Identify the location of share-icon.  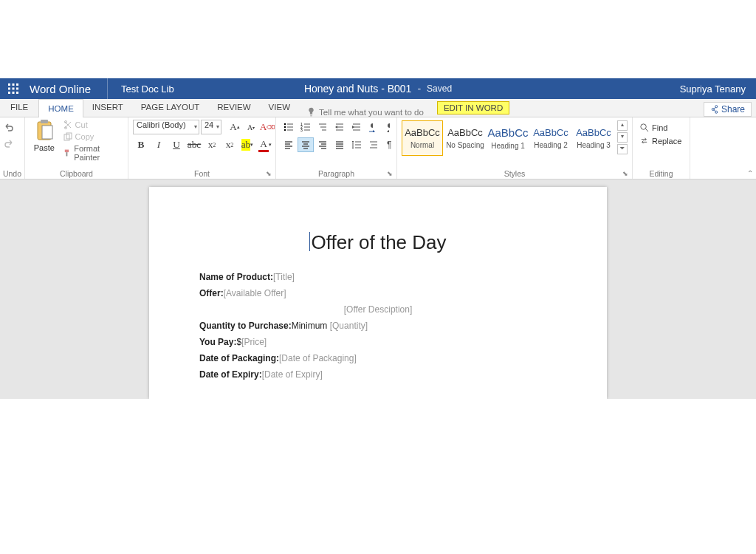
(715, 109).